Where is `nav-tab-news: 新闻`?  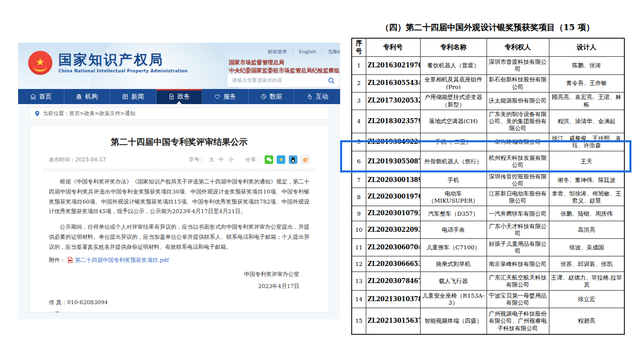
nav-tab-news: 新闻 is located at coordinates (133, 97).